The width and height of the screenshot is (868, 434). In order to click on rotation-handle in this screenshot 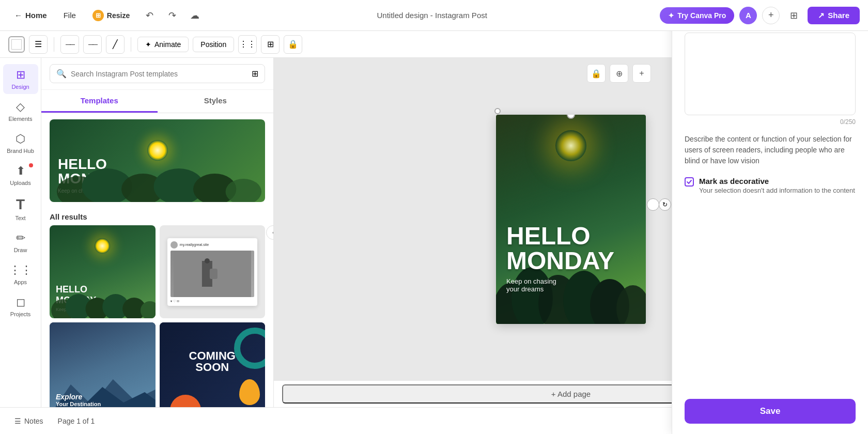, I will do `click(498, 111)`.